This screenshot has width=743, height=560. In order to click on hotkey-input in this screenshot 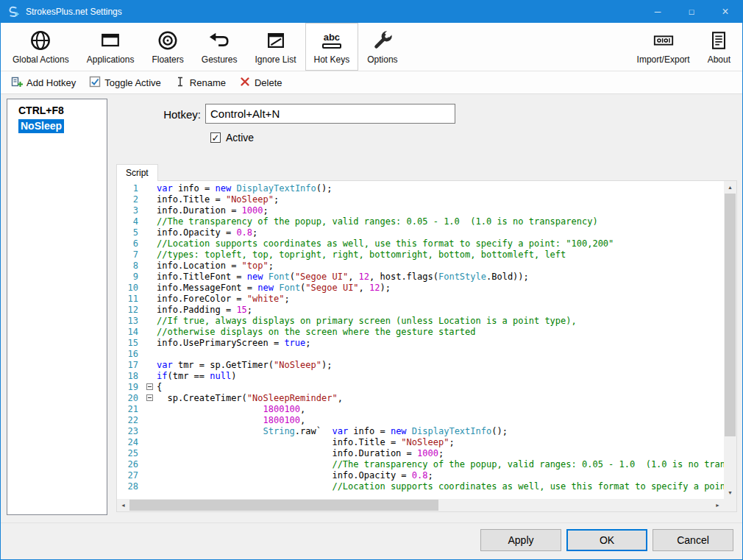, I will do `click(330, 113)`.